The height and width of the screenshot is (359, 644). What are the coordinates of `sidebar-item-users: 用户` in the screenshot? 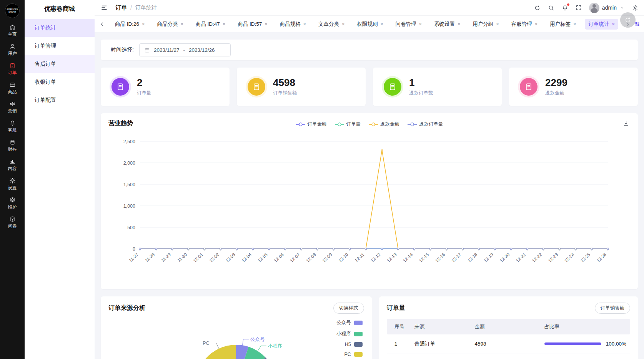 It's located at (12, 50).